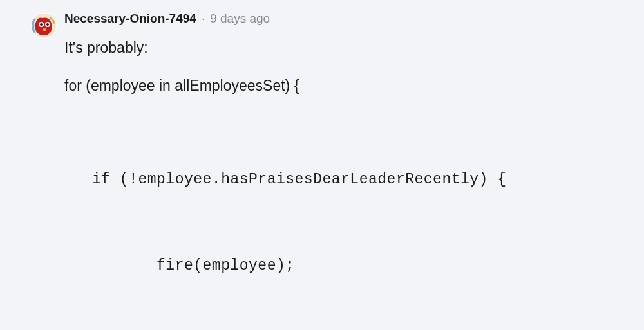 The height and width of the screenshot is (330, 644). Describe the element at coordinates (240, 19) in the screenshot. I see `timestamp: 9 days ago` at that location.